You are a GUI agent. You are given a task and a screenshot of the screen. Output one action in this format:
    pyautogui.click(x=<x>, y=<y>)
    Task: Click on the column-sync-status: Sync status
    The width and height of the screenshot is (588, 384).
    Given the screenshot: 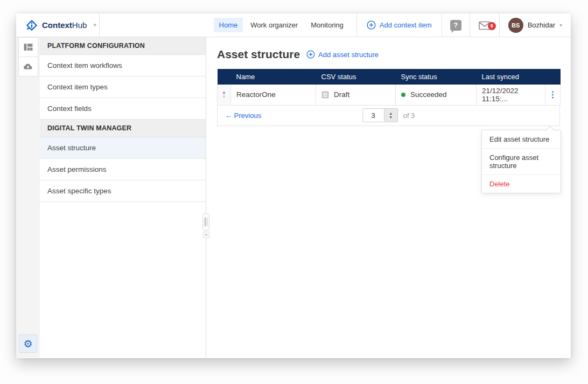 What is the action you would take?
    pyautogui.click(x=436, y=76)
    